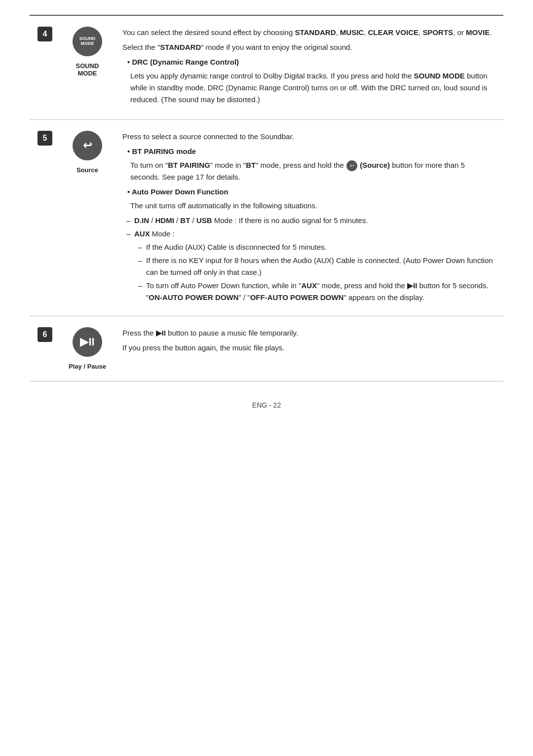  I want to click on bullet-item: DRC (Dynamic Range Control), so click(311, 62).